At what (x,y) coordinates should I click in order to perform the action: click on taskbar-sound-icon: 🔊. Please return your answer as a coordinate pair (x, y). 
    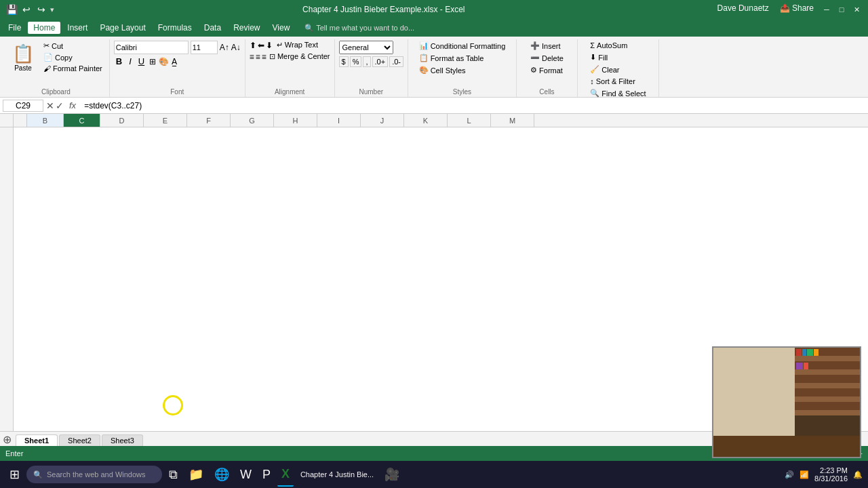
    Looking at the image, I should click on (789, 474).